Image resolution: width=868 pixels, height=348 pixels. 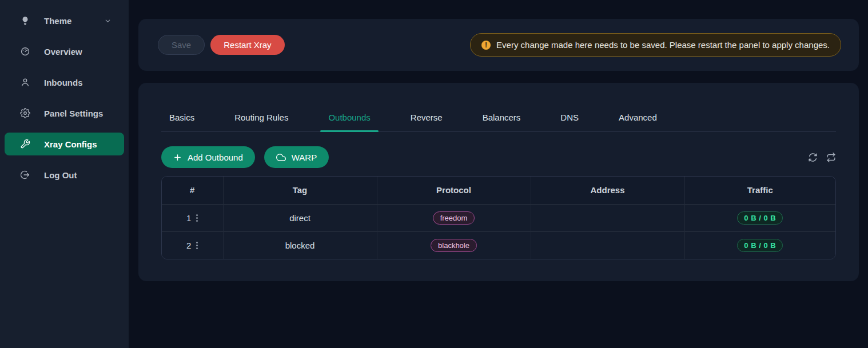 What do you see at coordinates (64, 113) in the screenshot?
I see `sidebar-item-panel-settings: Panel Settings` at bounding box center [64, 113].